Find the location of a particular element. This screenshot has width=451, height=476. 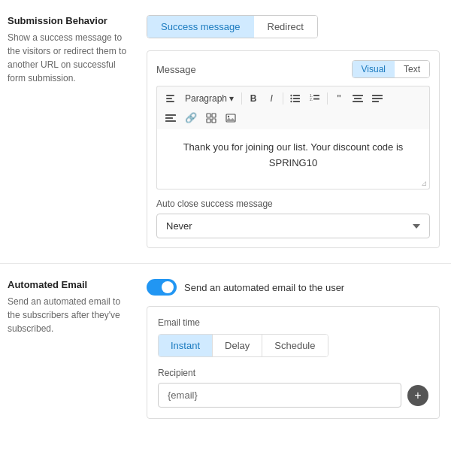

paragraph-select: Paragraph ▾ is located at coordinates (209, 99).